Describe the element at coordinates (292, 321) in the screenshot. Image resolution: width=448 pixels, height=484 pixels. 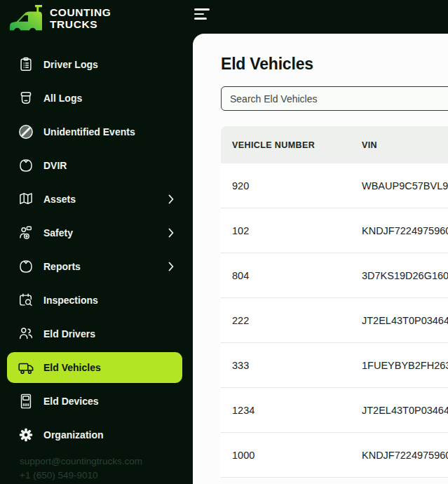
I see `vehicle-number-cell: 222` at that location.